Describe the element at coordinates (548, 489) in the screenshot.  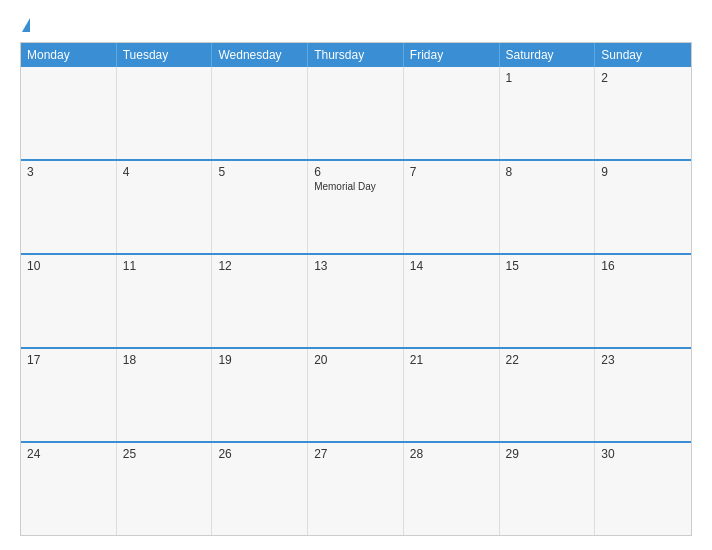
I see `day-cell: 29` at that location.